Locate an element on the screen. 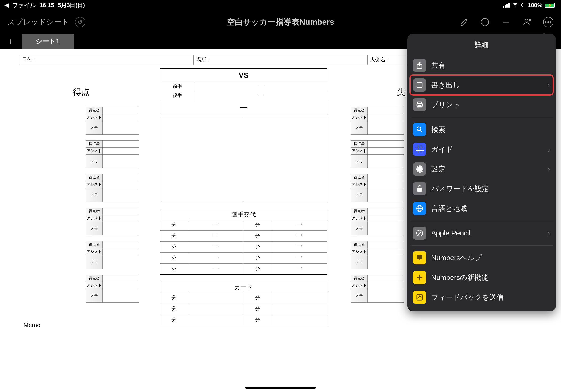  feedback-icon is located at coordinates (420, 297).